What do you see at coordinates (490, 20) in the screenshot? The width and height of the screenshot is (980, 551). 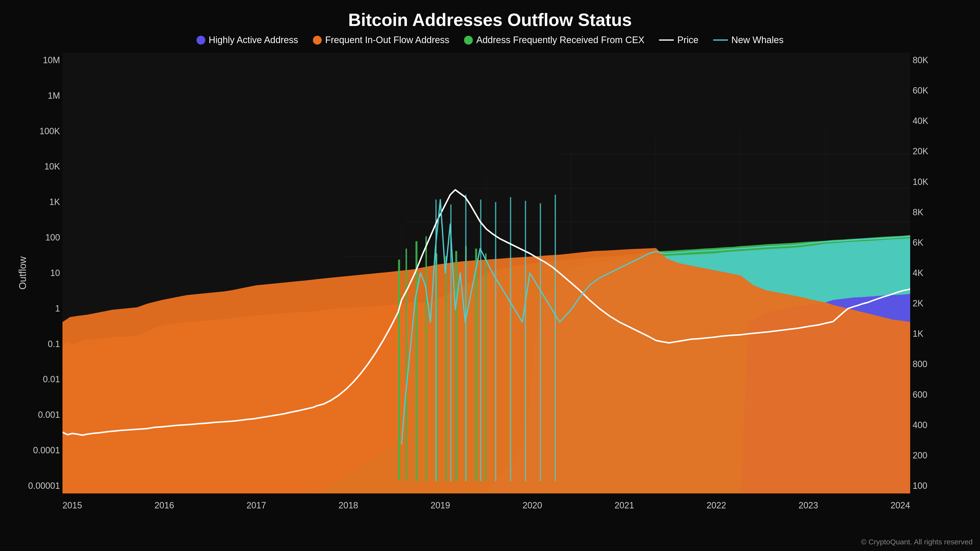 I see `chart-title: Bitcoin Addresses Outflow Status` at bounding box center [490, 20].